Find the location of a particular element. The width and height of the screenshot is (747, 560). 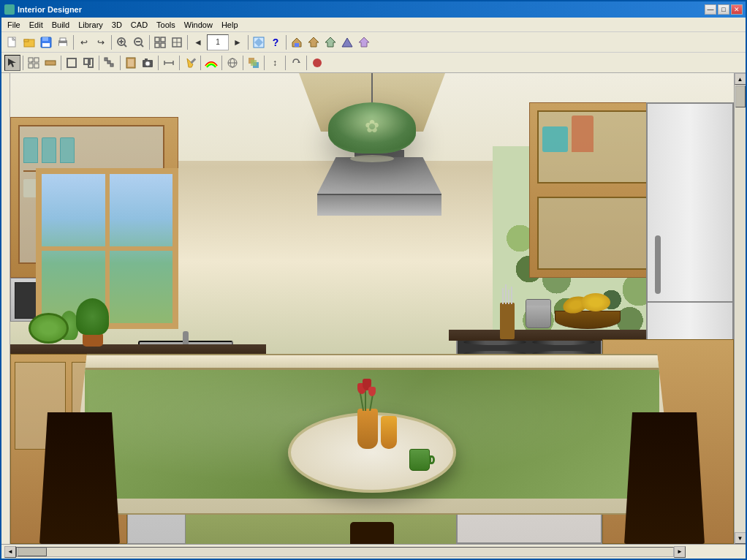

fridge-handle-top is located at coordinates (658, 265).